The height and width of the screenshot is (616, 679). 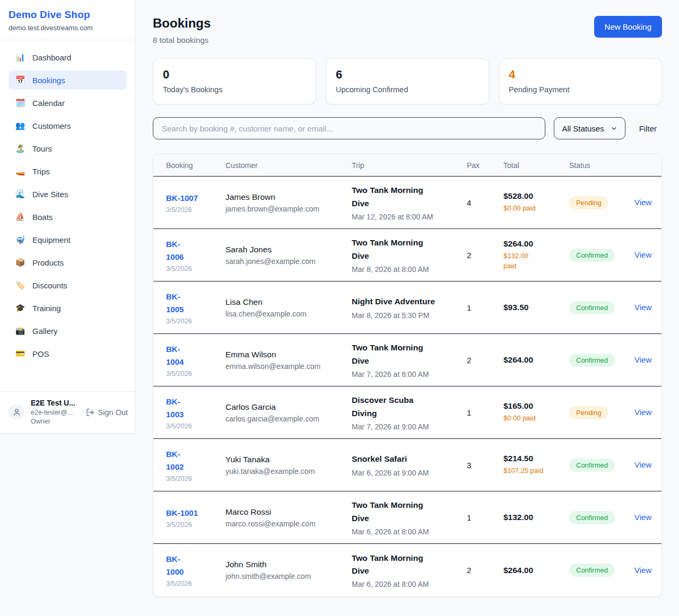 What do you see at coordinates (289, 314) in the screenshot?
I see `customer-email: lisa.chen@example.com` at bounding box center [289, 314].